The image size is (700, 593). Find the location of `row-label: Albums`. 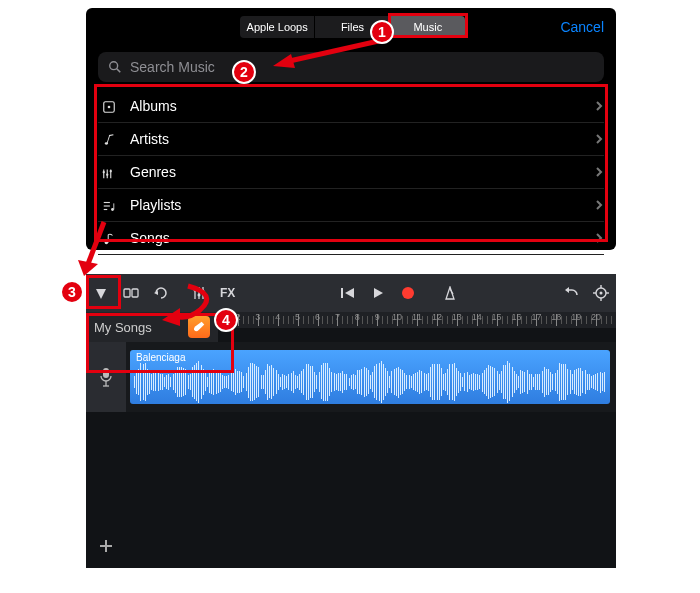

row-label: Albums is located at coordinates (362, 106).